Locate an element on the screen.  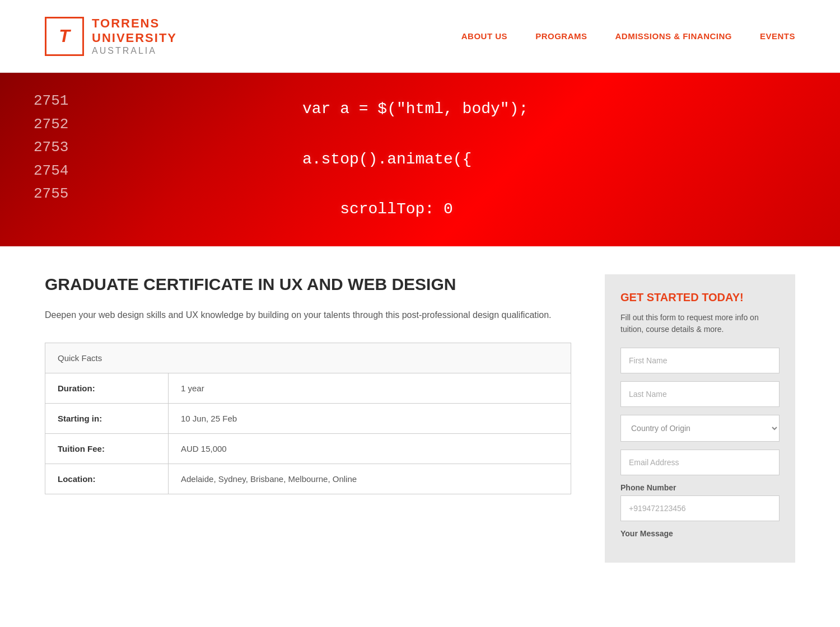
form-title: GET STARTED TODAY! is located at coordinates (700, 298).